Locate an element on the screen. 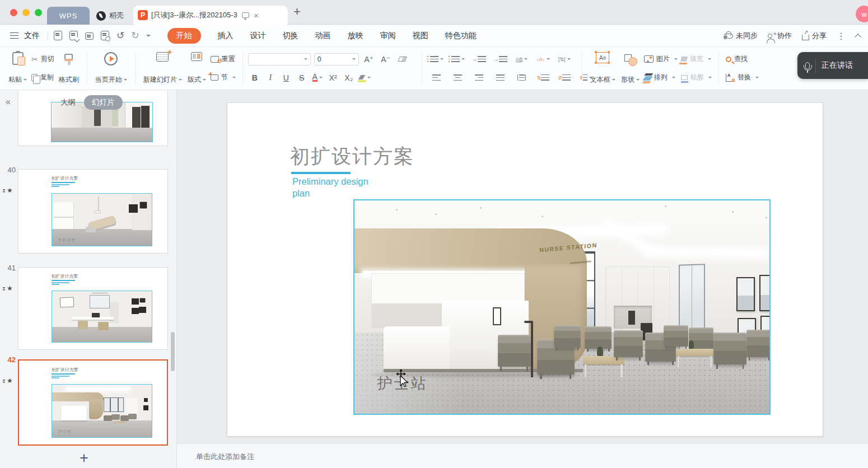  tab-transition: 切换 is located at coordinates (291, 36).